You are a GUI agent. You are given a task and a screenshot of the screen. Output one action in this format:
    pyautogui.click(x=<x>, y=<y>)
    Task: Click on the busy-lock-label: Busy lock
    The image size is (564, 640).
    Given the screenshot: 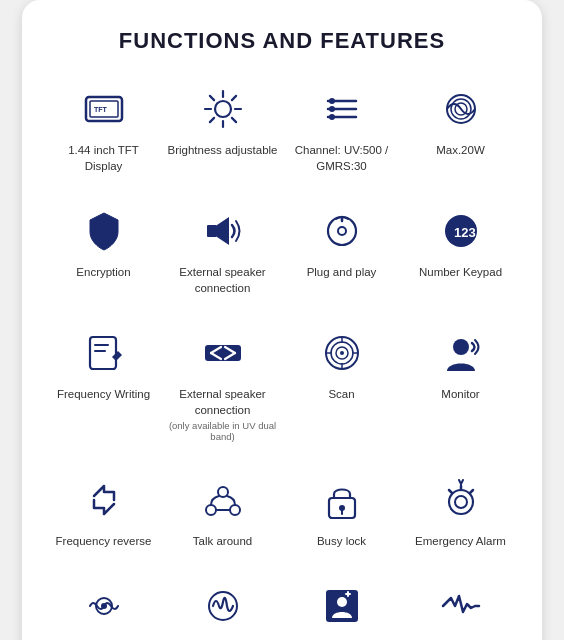 What is the action you would take?
    pyautogui.click(x=342, y=542)
    